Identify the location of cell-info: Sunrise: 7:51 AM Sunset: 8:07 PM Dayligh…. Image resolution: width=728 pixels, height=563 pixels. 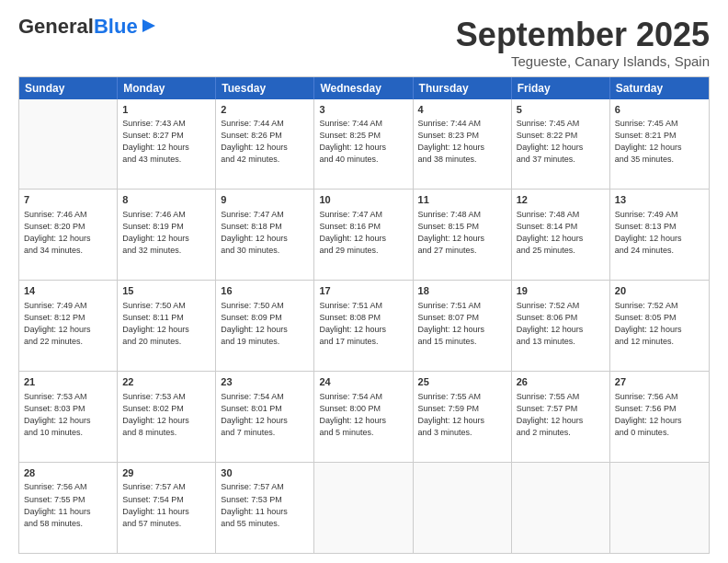
(462, 324).